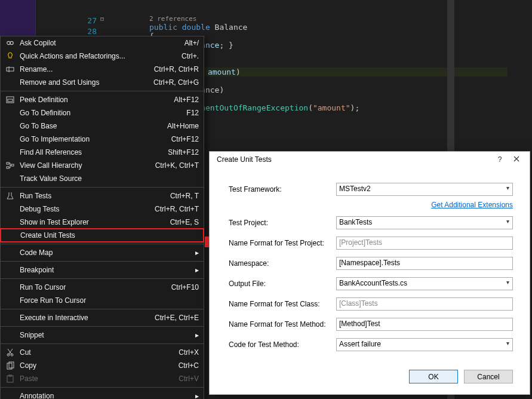 The image size is (532, 399). Describe the element at coordinates (96, 100) in the screenshot. I see `menu-label: Peek Definition` at that location.